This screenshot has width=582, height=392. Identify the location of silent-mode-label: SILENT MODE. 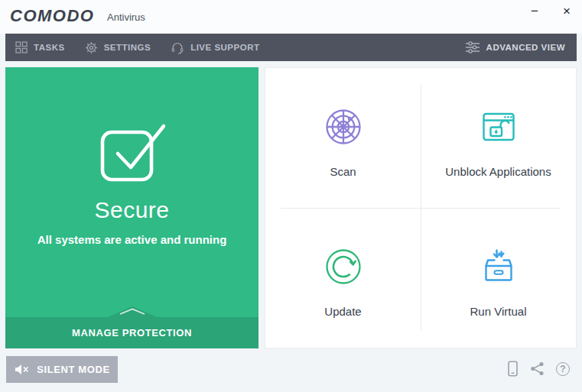
(73, 370).